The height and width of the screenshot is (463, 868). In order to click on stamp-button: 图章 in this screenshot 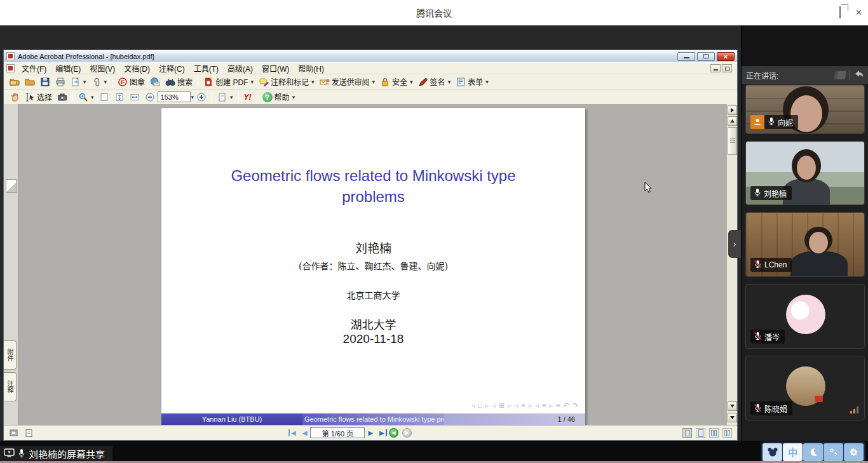, I will do `click(131, 81)`.